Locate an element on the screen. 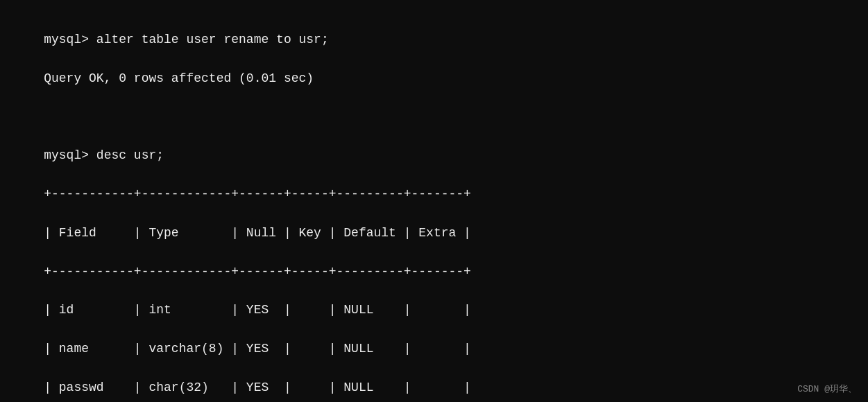 The width and height of the screenshot is (868, 402). line-2: Query OK, 0 rows affected (0.01 sec) is located at coordinates (179, 78).